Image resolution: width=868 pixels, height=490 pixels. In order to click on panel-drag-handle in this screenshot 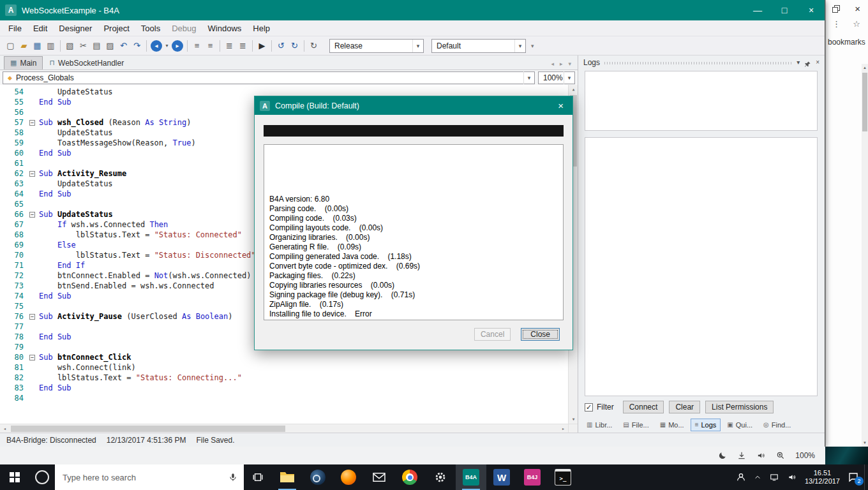, I will do `click(698, 63)`.